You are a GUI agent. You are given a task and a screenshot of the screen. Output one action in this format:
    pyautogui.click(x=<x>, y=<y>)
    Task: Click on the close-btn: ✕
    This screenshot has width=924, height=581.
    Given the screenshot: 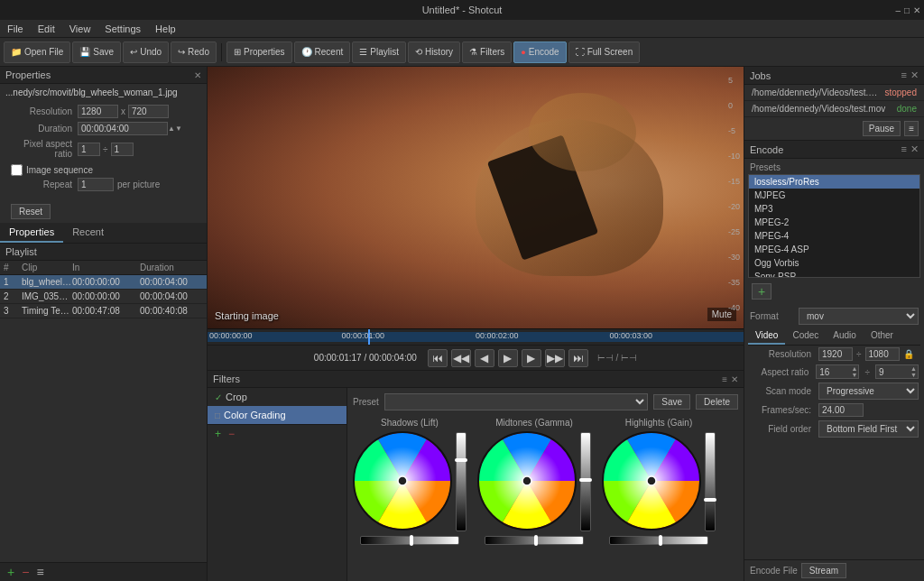 What is the action you would take?
    pyautogui.click(x=917, y=11)
    